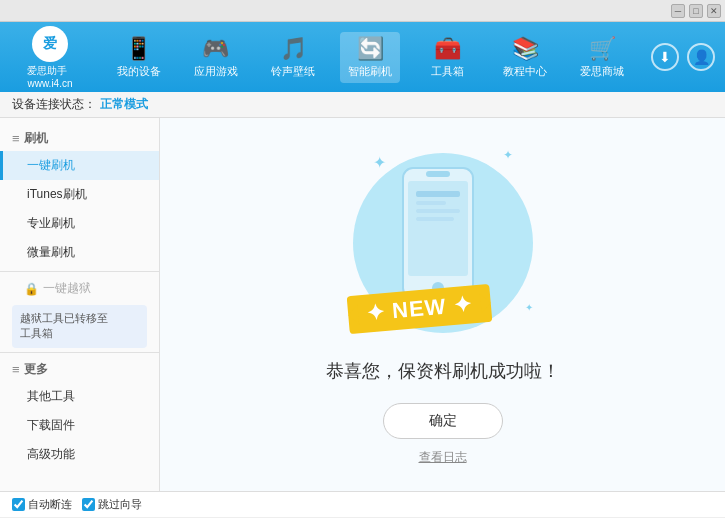  I want to click on sidebar-item-download-firmware: 下载固件, so click(80, 426).